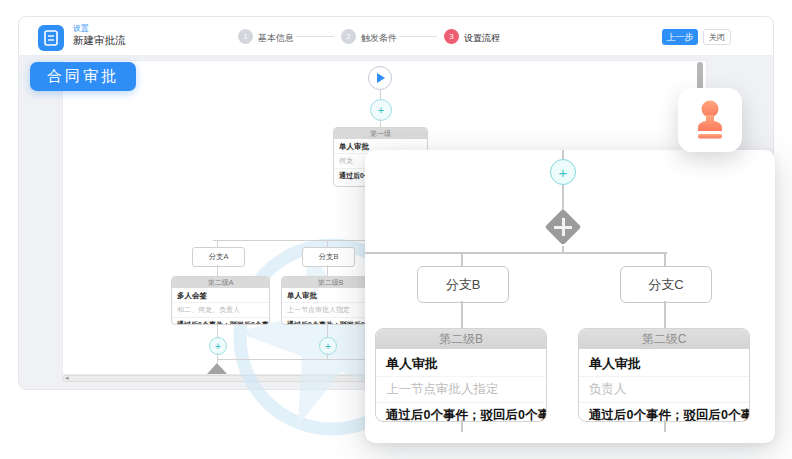  What do you see at coordinates (348, 36) in the screenshot?
I see `step-2-circle: 2` at bounding box center [348, 36].